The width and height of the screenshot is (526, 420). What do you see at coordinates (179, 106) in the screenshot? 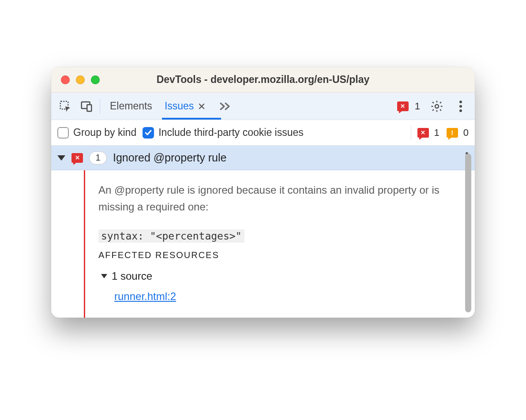
I see `tab-label: Issues` at bounding box center [179, 106].